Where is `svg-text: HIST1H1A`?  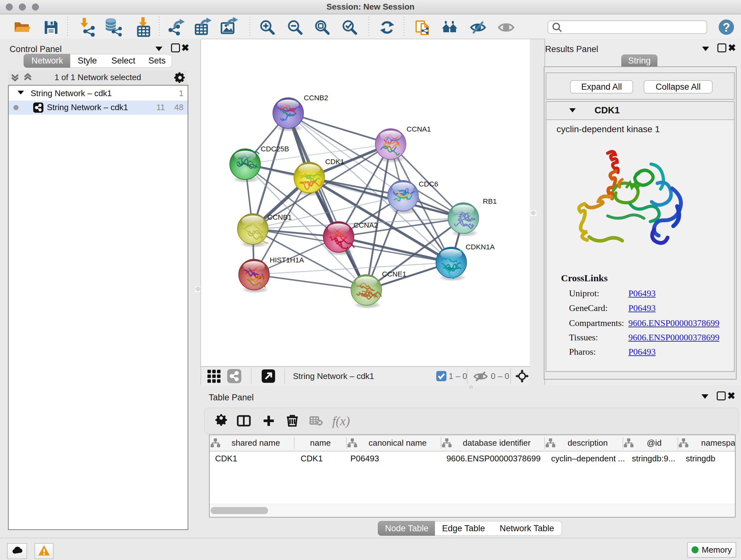
svg-text: HIST1H1A is located at coordinates (287, 260).